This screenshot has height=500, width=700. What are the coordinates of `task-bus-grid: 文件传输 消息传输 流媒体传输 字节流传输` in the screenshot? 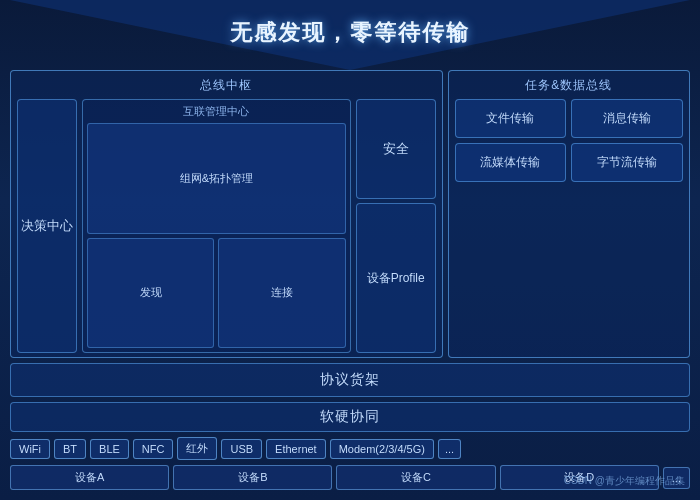 It's located at (569, 140).